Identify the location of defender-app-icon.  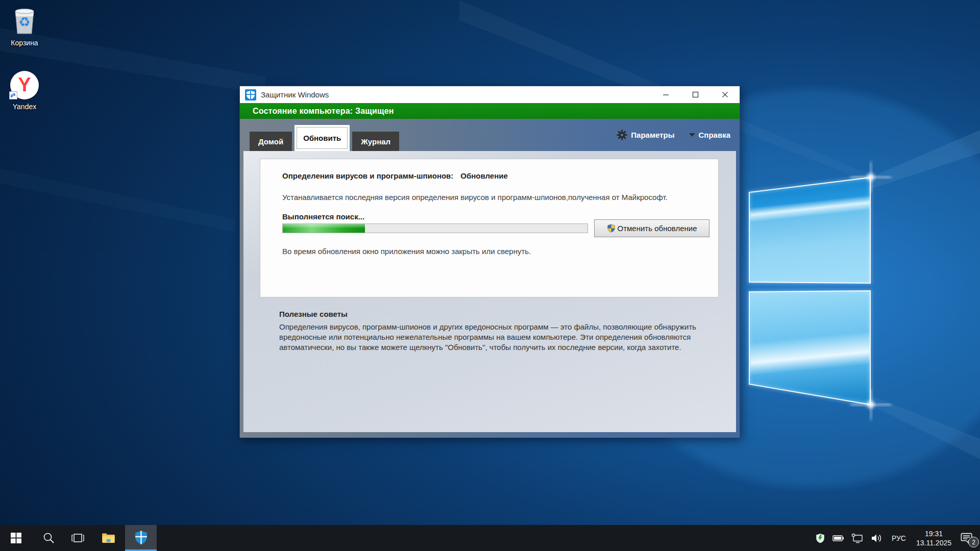
(251, 95).